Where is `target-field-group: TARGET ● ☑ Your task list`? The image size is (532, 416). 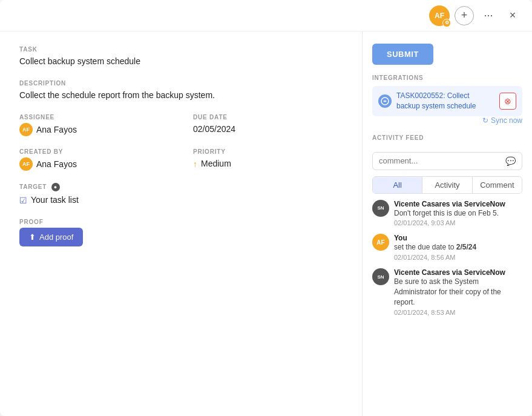
target-field-group: TARGET ● ☑ Your task list is located at coordinates (181, 195).